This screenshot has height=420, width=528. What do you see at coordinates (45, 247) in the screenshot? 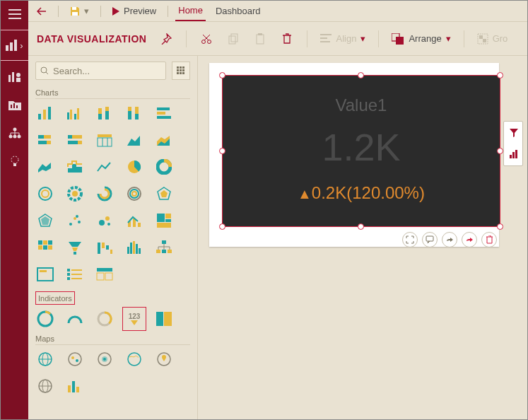
I see `chart-heatmap-icon` at bounding box center [45, 247].